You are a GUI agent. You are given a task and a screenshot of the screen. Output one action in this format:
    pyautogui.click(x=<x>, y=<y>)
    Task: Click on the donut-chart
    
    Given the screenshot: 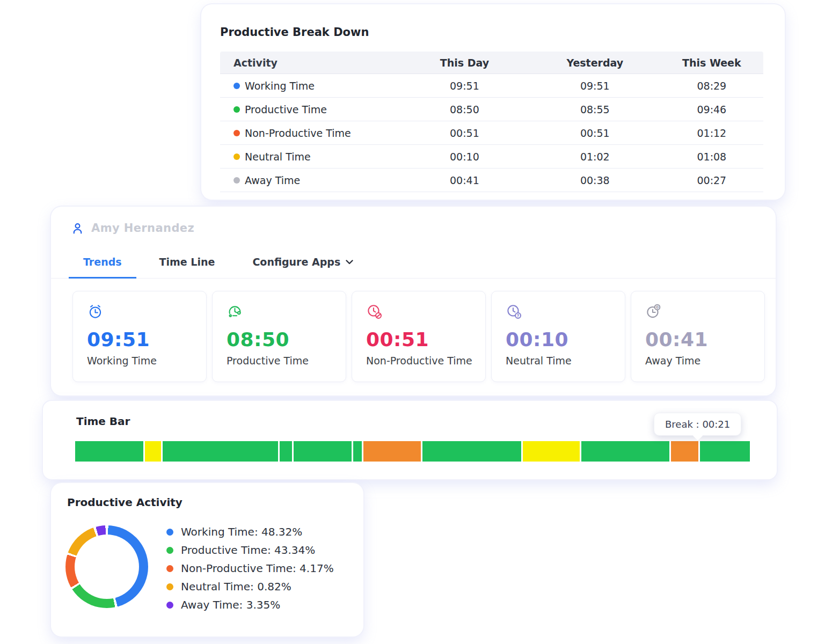 What is the action you would take?
    pyautogui.click(x=107, y=567)
    